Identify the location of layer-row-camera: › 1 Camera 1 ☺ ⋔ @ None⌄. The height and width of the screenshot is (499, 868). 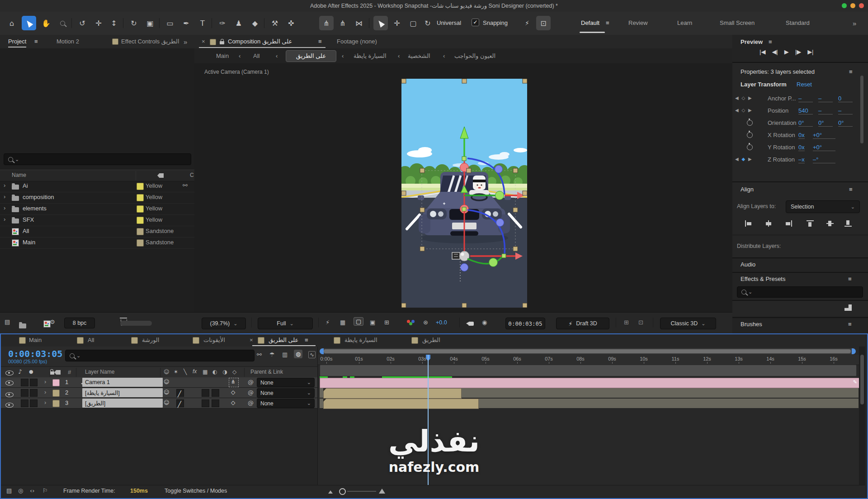
(159, 383).